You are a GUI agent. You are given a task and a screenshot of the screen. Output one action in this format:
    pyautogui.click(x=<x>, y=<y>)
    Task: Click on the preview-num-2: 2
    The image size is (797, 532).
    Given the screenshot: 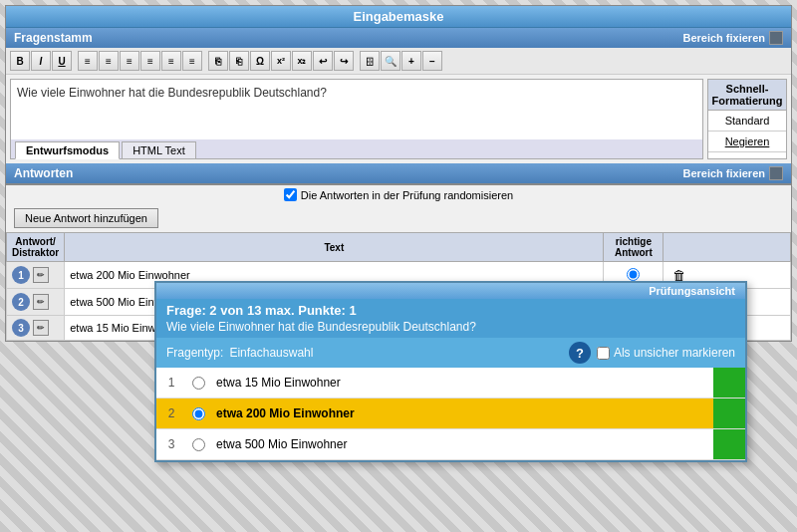 What is the action you would take?
    pyautogui.click(x=171, y=413)
    